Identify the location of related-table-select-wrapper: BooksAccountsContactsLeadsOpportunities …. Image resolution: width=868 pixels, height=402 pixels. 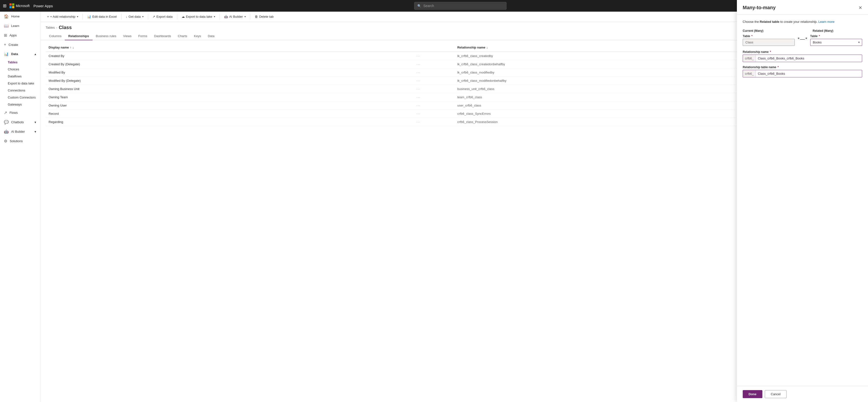
(836, 42).